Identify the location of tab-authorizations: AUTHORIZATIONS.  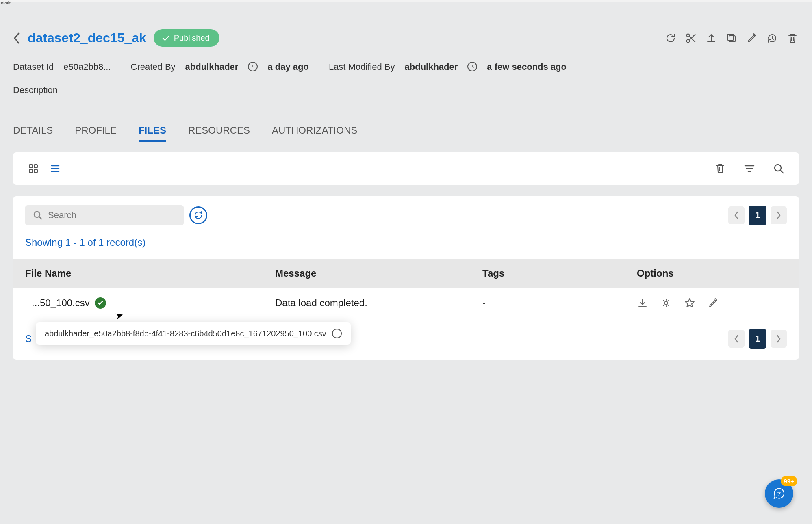
(315, 133).